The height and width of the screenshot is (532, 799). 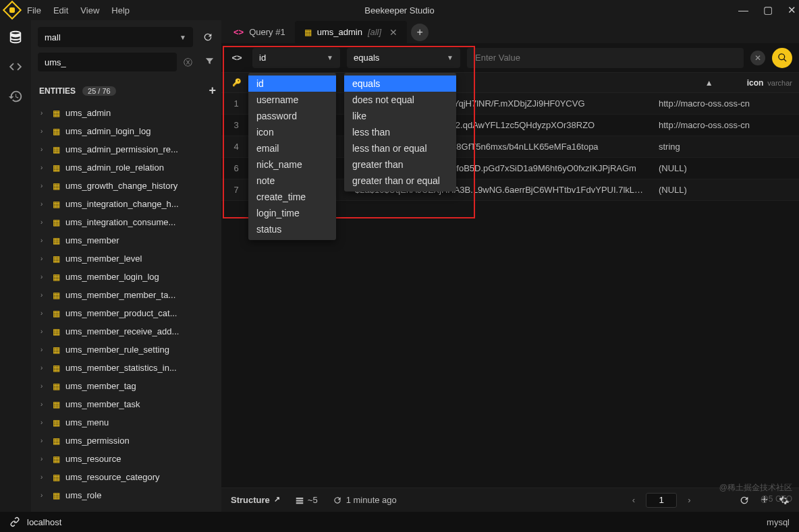 What do you see at coordinates (128, 495) in the screenshot?
I see `entity-item: ›▦ums_role` at bounding box center [128, 495].